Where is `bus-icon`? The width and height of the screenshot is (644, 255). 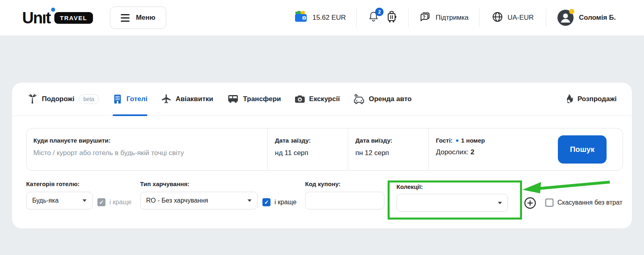
bus-icon is located at coordinates (233, 99).